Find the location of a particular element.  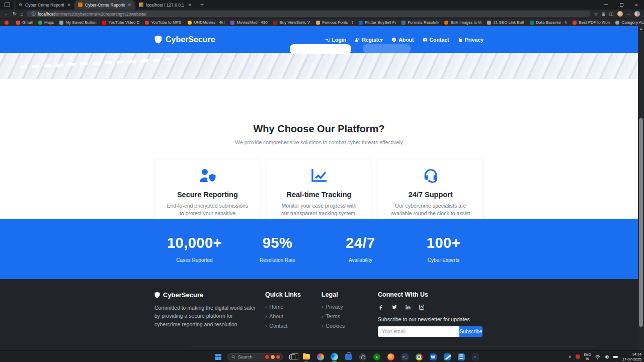

email-input is located at coordinates (419, 332).